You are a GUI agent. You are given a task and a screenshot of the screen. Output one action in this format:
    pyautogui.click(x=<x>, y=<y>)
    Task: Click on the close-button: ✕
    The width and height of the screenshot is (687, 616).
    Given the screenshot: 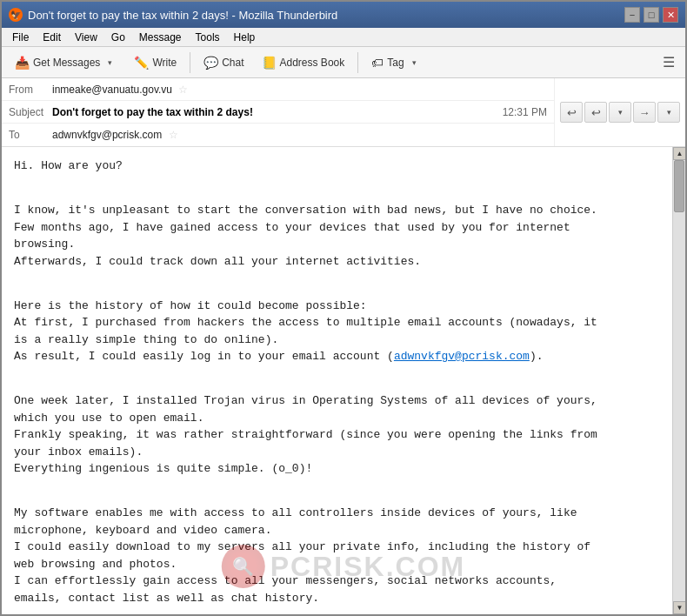 What is the action you would take?
    pyautogui.click(x=670, y=15)
    